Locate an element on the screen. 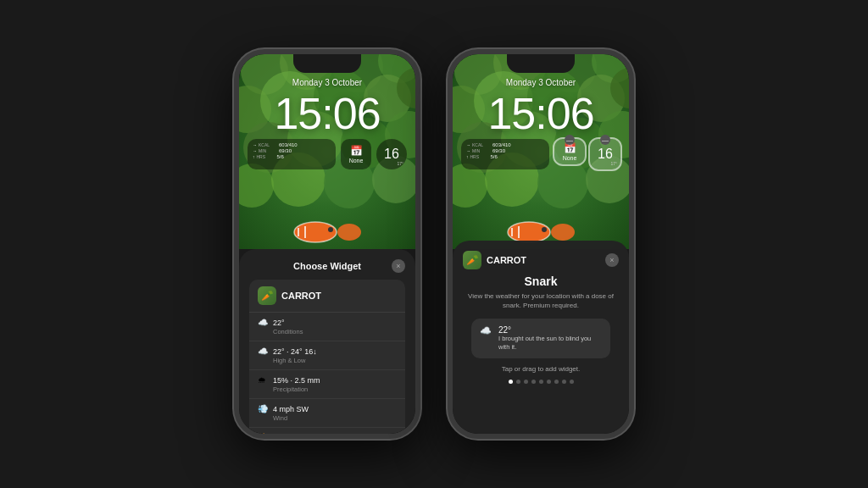  widget-item-wind: 💨 4 mph SW Wind is located at coordinates (327, 413).